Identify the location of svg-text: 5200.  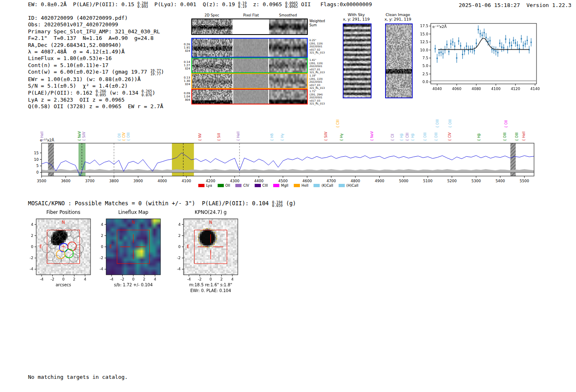
(452, 181).